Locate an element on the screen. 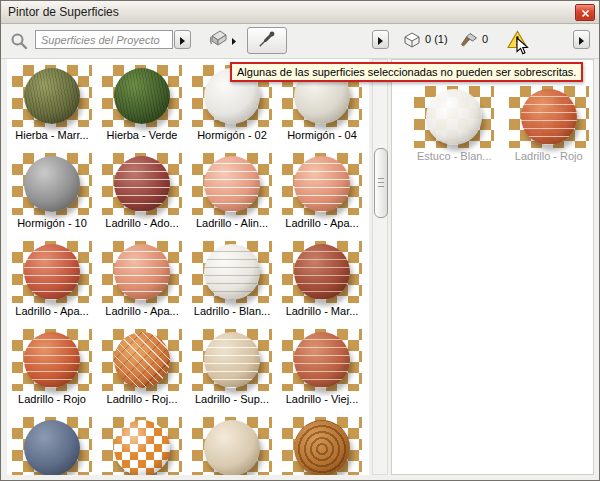 This screenshot has height=481, width=600. bucket-flyout-arrow-icon is located at coordinates (234, 40).